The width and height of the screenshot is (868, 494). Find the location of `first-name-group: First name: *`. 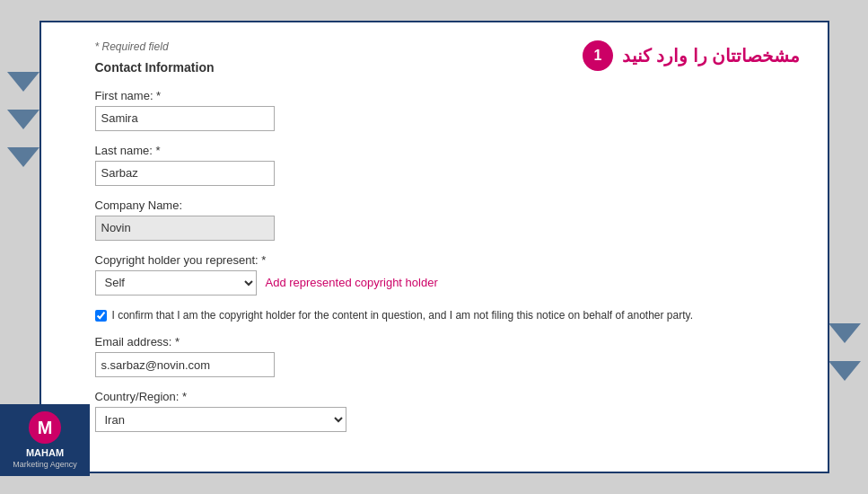

first-name-group: First name: * is located at coordinates (448, 110).